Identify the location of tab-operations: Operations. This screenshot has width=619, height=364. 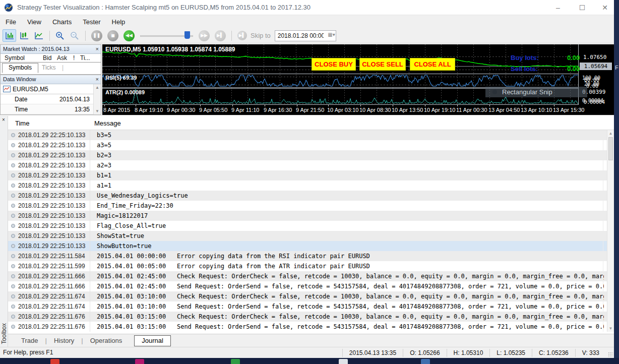
(106, 341).